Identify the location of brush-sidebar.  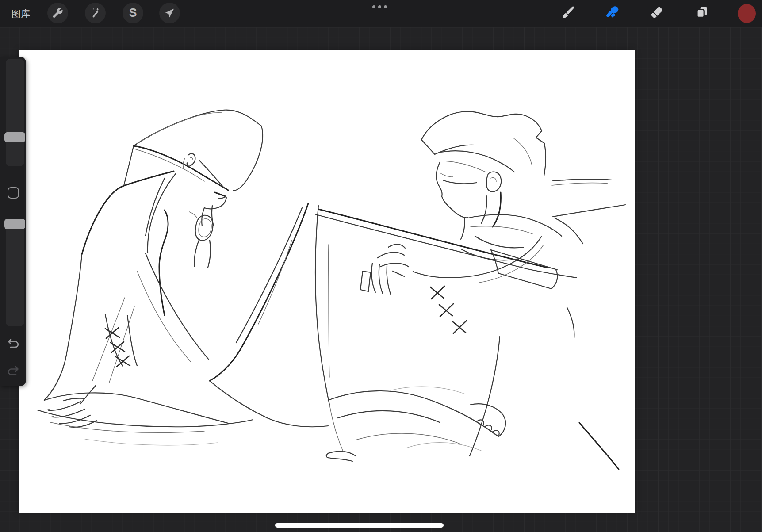
(13, 221).